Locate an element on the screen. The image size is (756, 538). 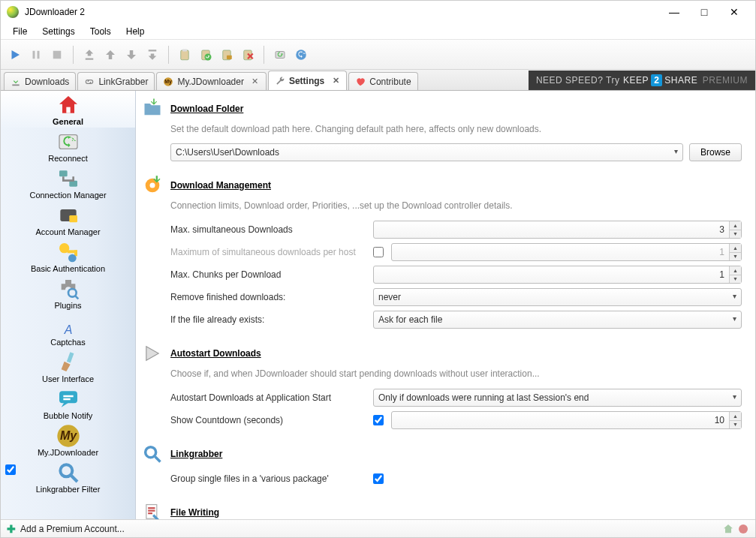
max-host-label: Maximum of simultaneous downloads per ho… is located at coordinates (268, 252).